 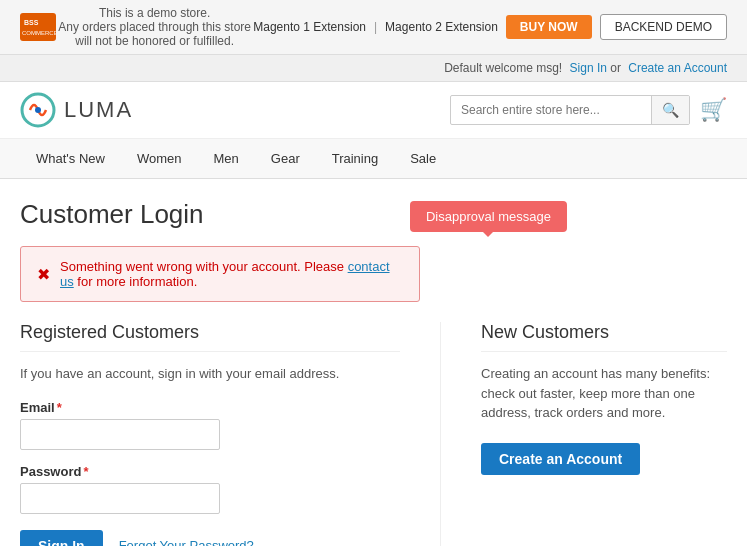 I want to click on search-button: 🔍, so click(x=670, y=110).